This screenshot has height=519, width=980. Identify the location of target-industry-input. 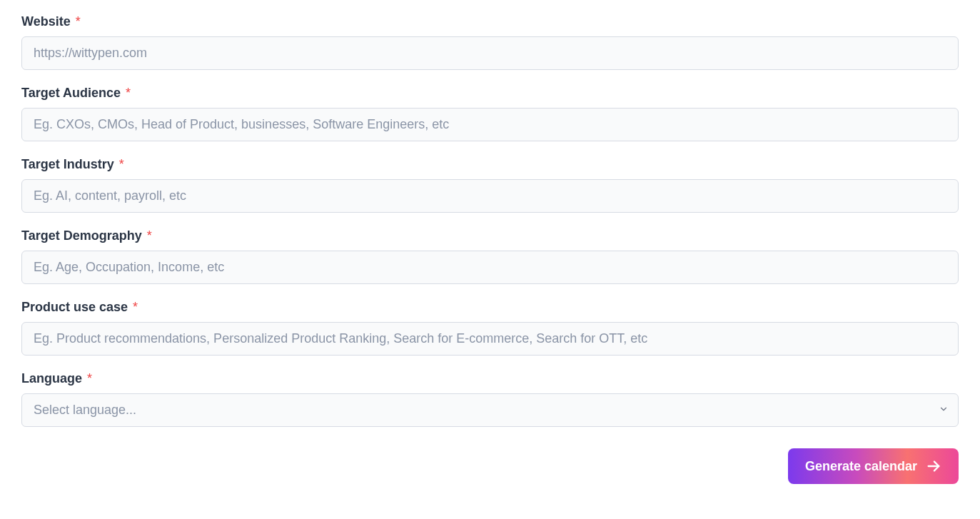
(490, 196).